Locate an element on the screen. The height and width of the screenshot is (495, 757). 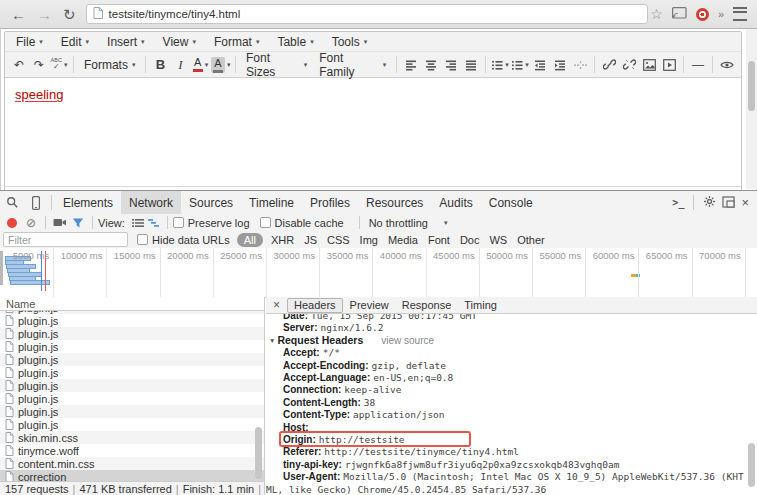
font-family-dropdown: Font Family▾ is located at coordinates (352, 65).